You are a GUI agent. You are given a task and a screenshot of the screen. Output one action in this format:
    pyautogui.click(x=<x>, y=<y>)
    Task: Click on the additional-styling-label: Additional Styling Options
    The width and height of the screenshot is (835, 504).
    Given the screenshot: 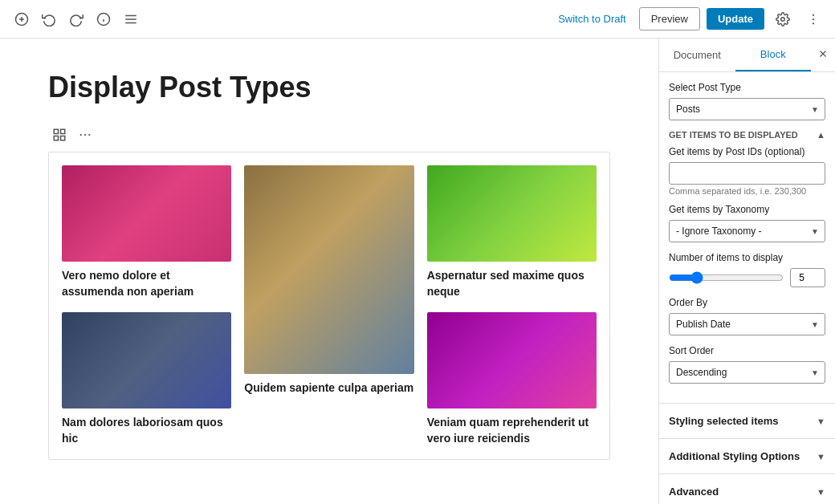 What is the action you would take?
    pyautogui.click(x=734, y=456)
    